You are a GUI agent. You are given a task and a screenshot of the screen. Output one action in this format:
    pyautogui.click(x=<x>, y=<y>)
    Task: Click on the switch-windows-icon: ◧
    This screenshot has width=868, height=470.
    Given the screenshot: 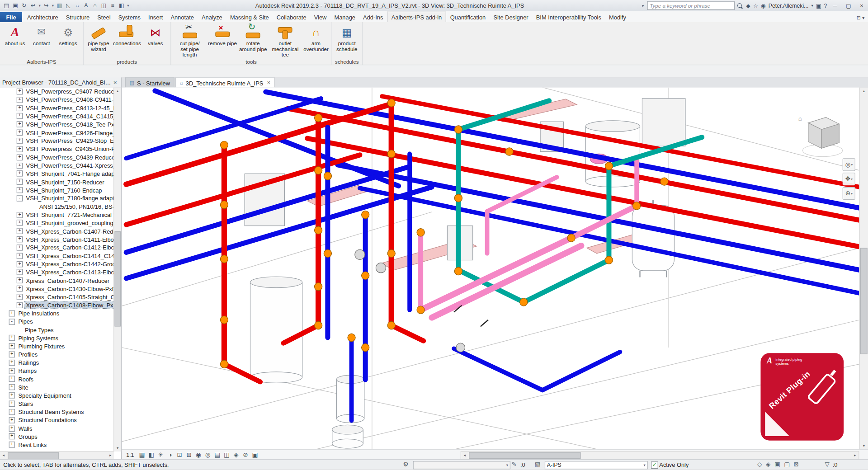 What is the action you would take?
    pyautogui.click(x=122, y=5)
    